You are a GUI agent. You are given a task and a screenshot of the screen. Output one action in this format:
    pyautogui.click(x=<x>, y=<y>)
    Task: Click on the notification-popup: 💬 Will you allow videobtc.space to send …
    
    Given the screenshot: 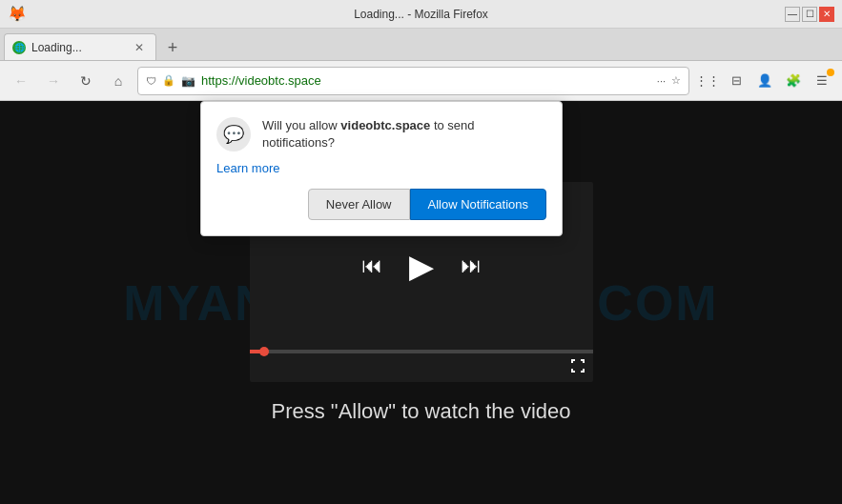 What is the action you would take?
    pyautogui.click(x=381, y=169)
    